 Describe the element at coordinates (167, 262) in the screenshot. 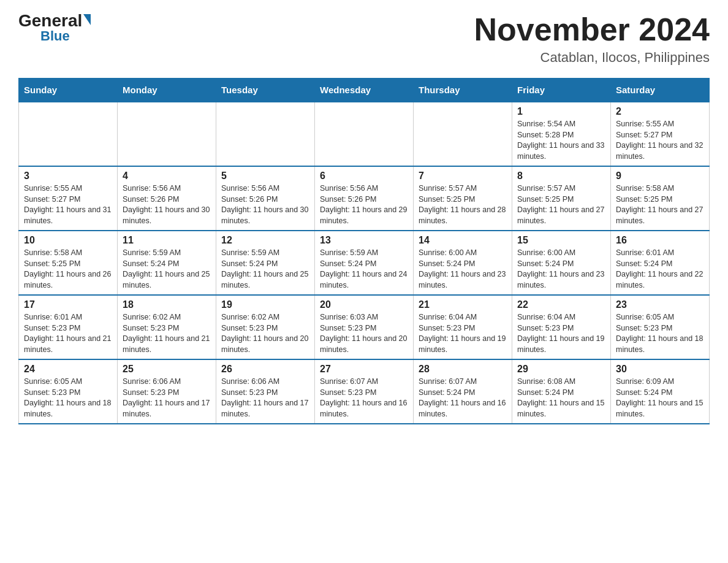

I see `table-row: 11Sunrise: 5:59 AMSunset: 5:24 PMDayligh…` at that location.